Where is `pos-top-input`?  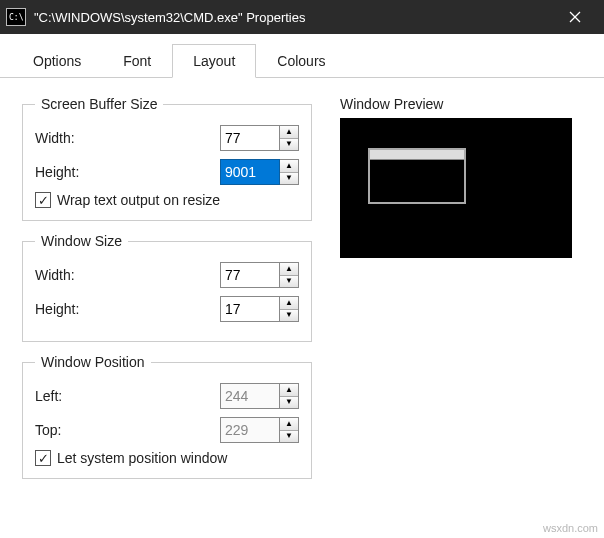 pos-top-input is located at coordinates (250, 430).